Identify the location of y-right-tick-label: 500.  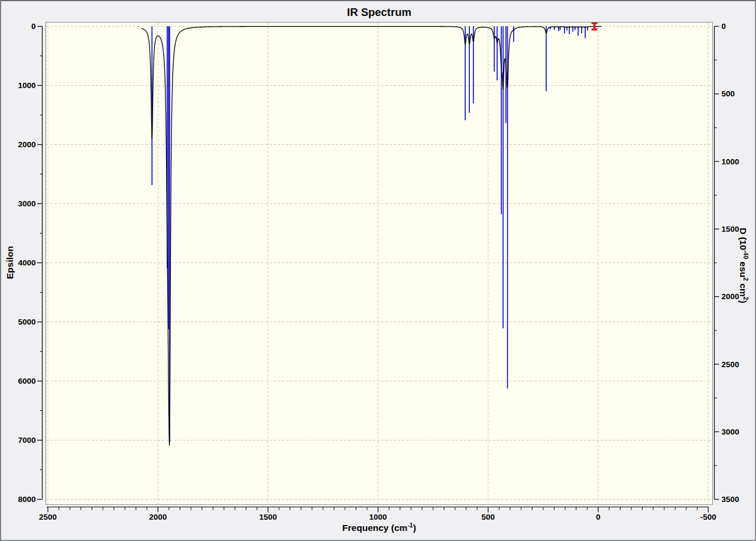
(728, 93).